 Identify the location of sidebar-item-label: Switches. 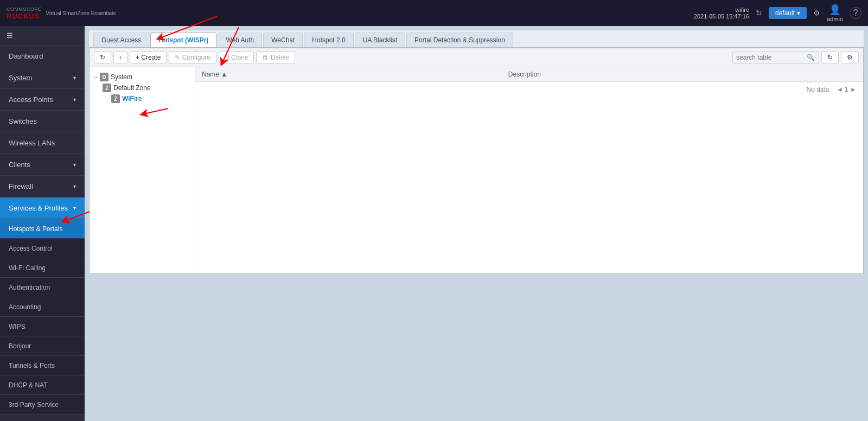
(23, 122).